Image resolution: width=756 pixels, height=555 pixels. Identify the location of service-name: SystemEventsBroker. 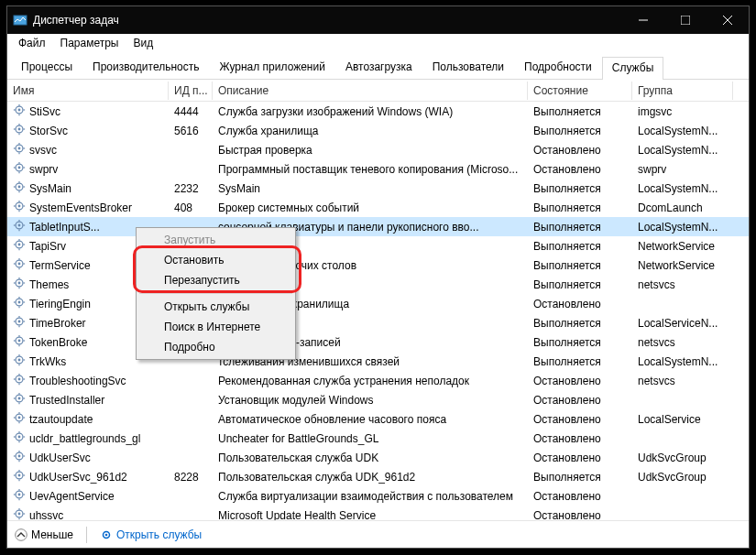
(81, 208).